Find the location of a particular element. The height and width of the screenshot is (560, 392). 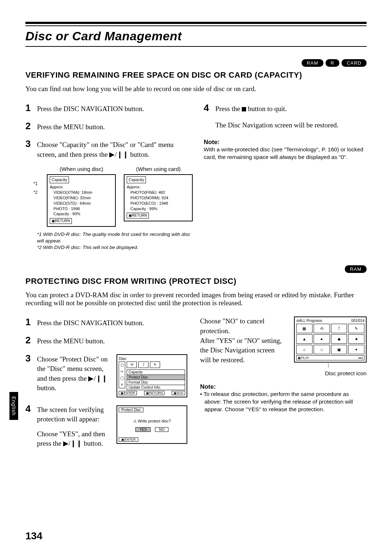

thumb-bot-left: ▣PLAY is located at coordinates (303, 358).